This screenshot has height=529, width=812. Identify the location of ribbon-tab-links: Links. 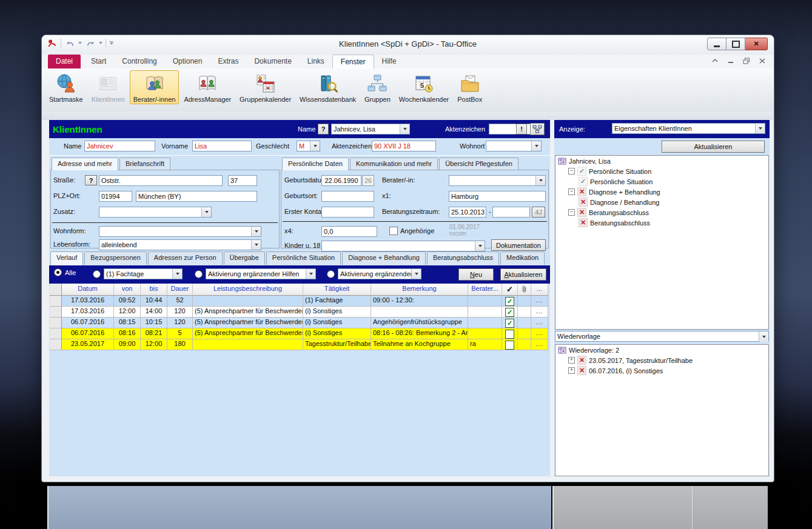
(316, 62).